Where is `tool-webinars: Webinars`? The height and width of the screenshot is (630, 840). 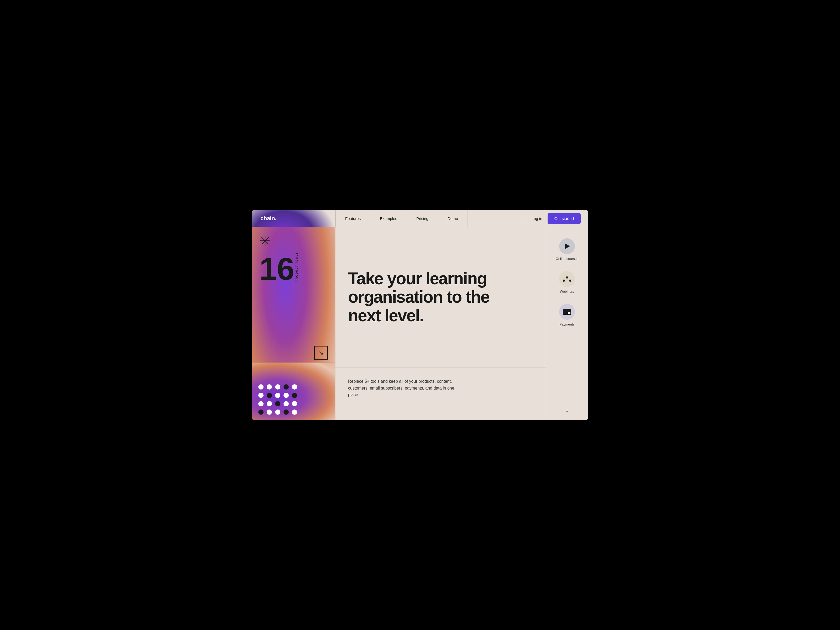
tool-webinars: Webinars is located at coordinates (567, 283).